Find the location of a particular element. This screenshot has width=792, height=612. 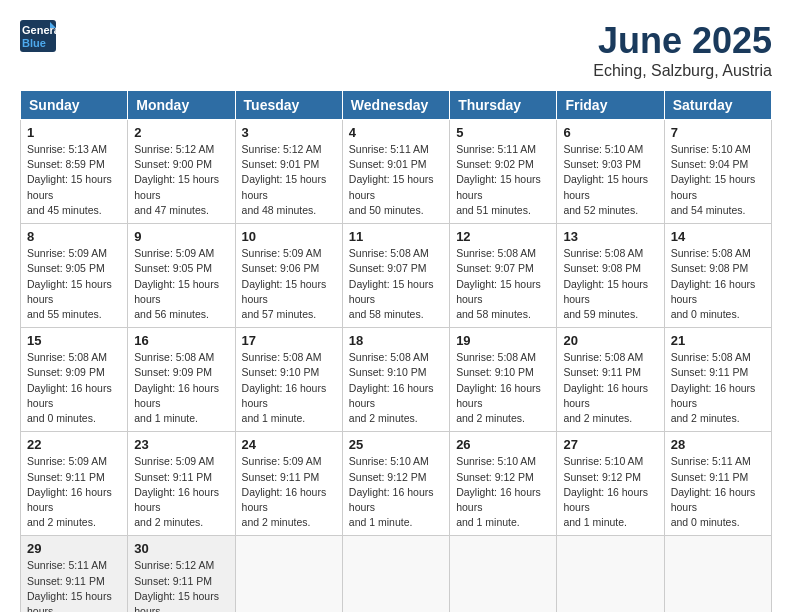

logo: General Blue is located at coordinates (40, 38).